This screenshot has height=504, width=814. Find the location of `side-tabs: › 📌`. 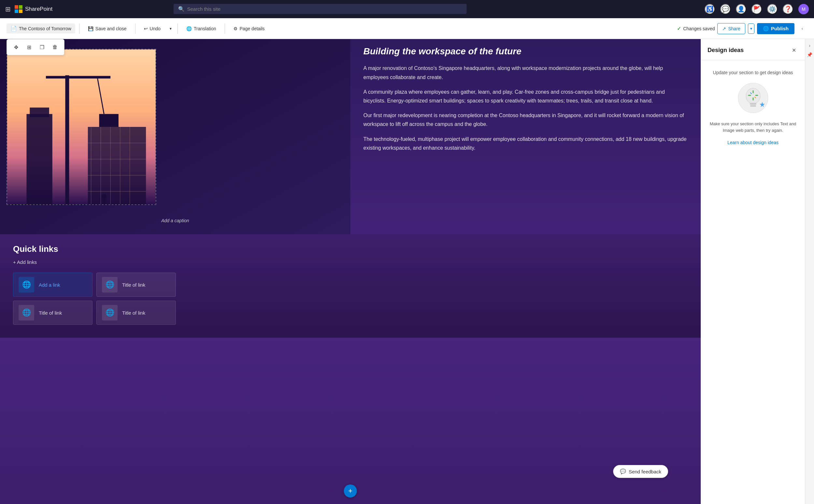

side-tabs: › 📌 is located at coordinates (810, 271).